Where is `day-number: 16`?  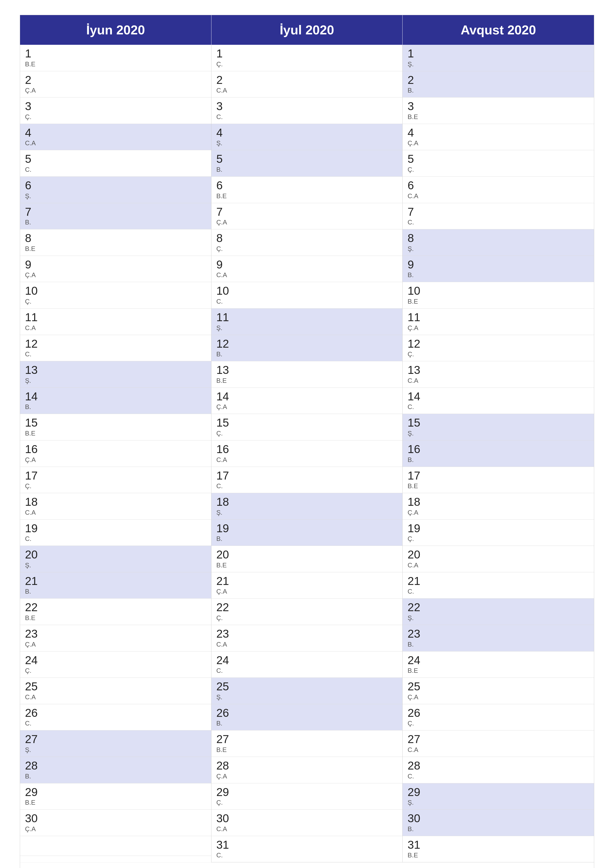 day-number: 16 is located at coordinates (498, 449).